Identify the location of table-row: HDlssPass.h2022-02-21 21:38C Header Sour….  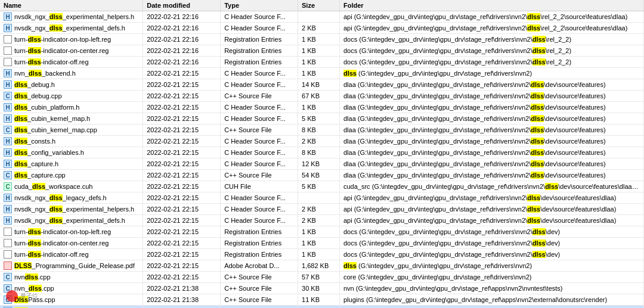
(322, 307).